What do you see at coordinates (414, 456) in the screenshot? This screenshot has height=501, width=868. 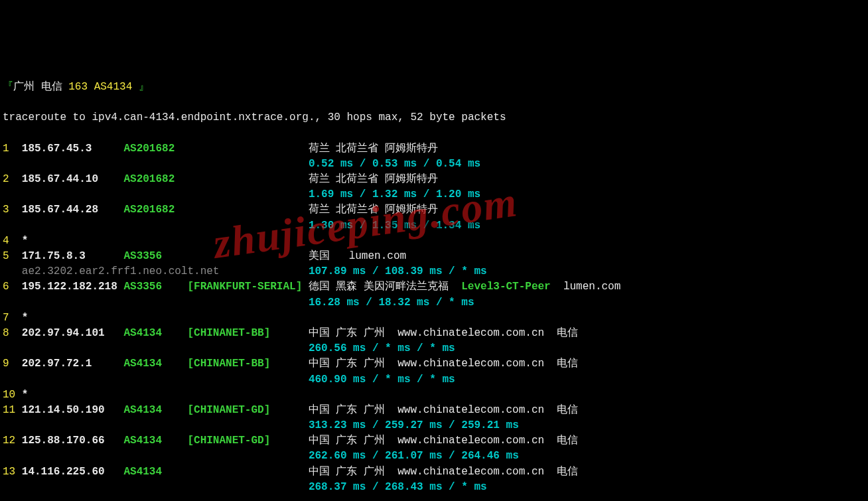 I see `hop-timings: 262.60 ms / 261.07 ms / 264.46 ms` at bounding box center [414, 456].